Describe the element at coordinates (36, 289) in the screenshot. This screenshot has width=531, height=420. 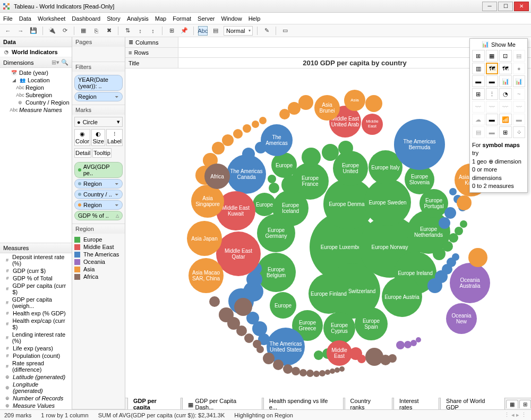
I see `measure-item: #GDP per capita (curr $)` at that location.